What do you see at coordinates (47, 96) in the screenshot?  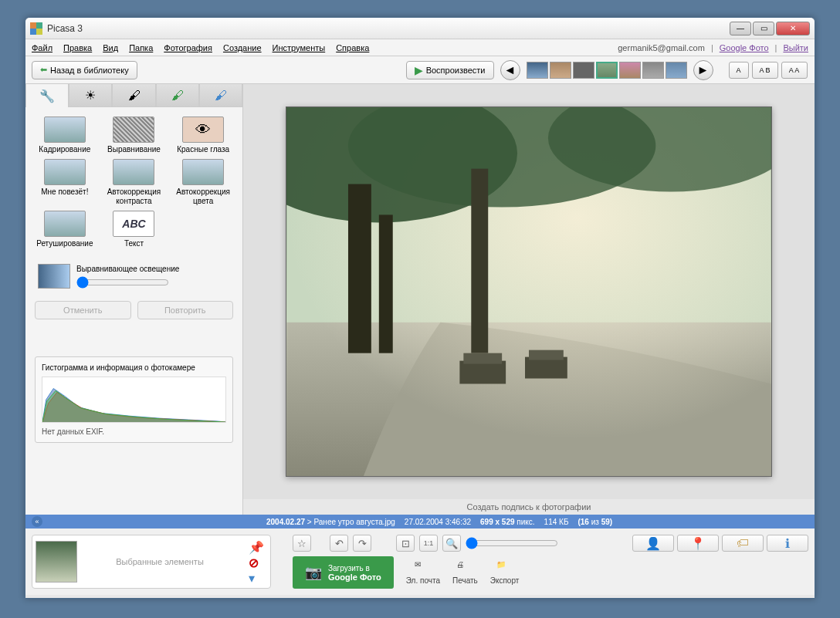 I see `wrench-icon: 🔧` at bounding box center [47, 96].